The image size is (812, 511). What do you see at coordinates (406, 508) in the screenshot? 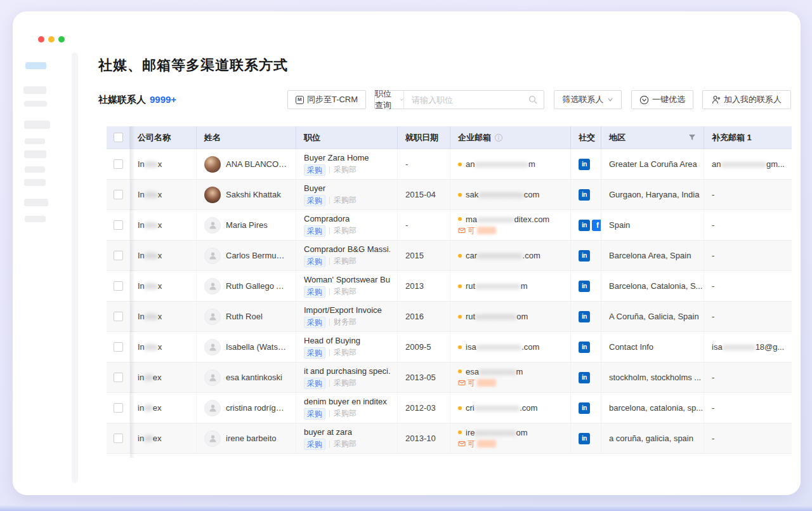
I see `page-bottom-edge` at bounding box center [406, 508].